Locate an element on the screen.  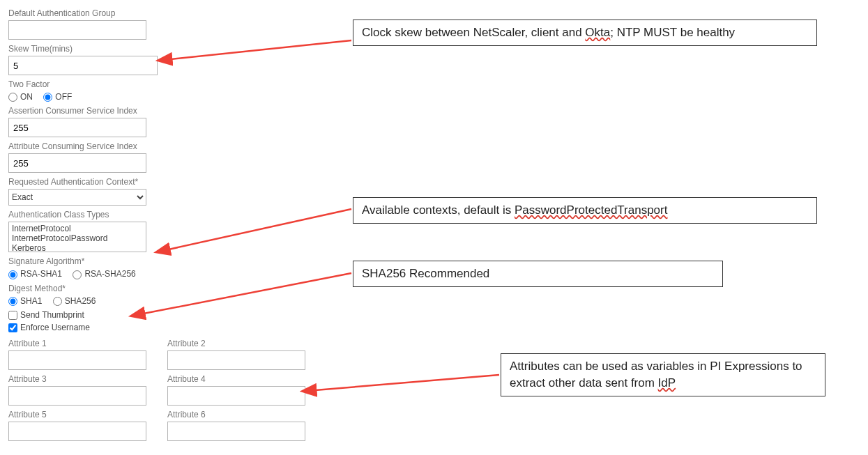
callout-skew: Clock skew between NetScaler, client and… is located at coordinates (585, 33).